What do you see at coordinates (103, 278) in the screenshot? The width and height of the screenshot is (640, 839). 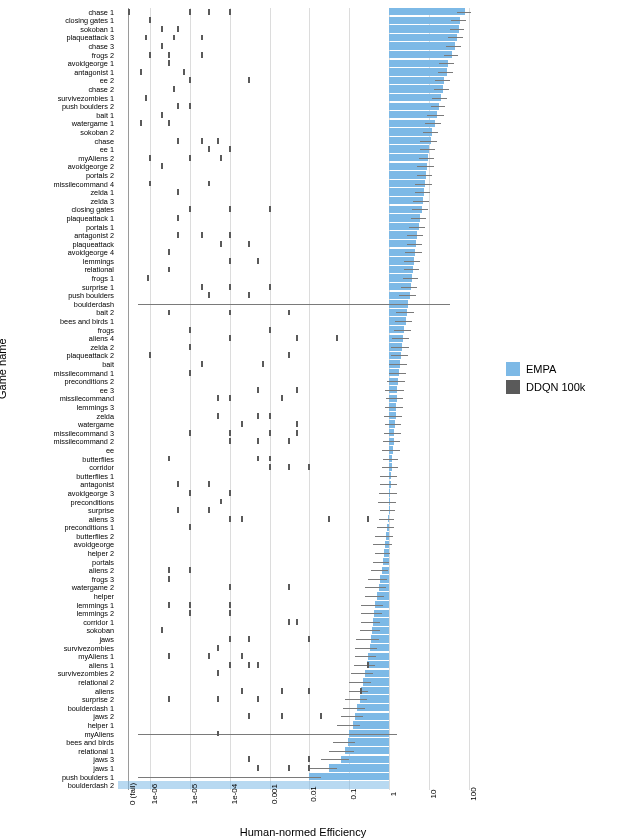 I see `y-tick-label: frogs 1` at bounding box center [103, 278].